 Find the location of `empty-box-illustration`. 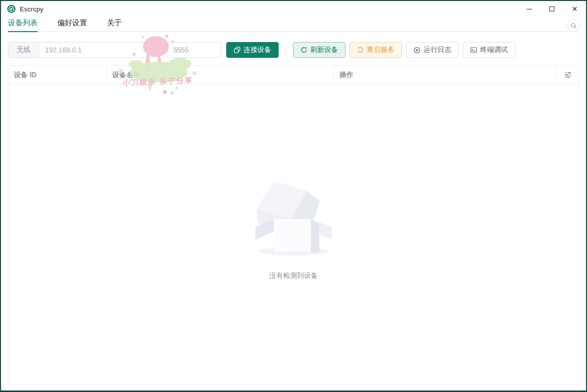

empty-box-illustration is located at coordinates (294, 218).